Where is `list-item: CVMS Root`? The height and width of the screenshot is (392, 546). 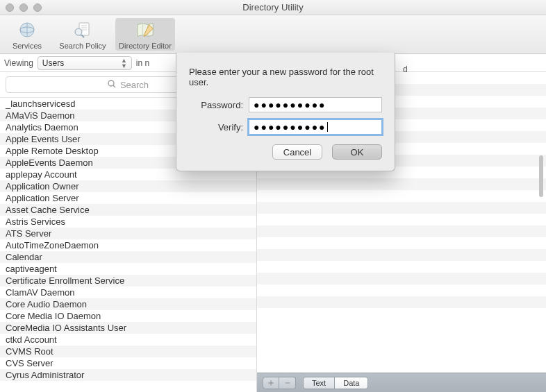
list-item: CVMS Root is located at coordinates (128, 351).